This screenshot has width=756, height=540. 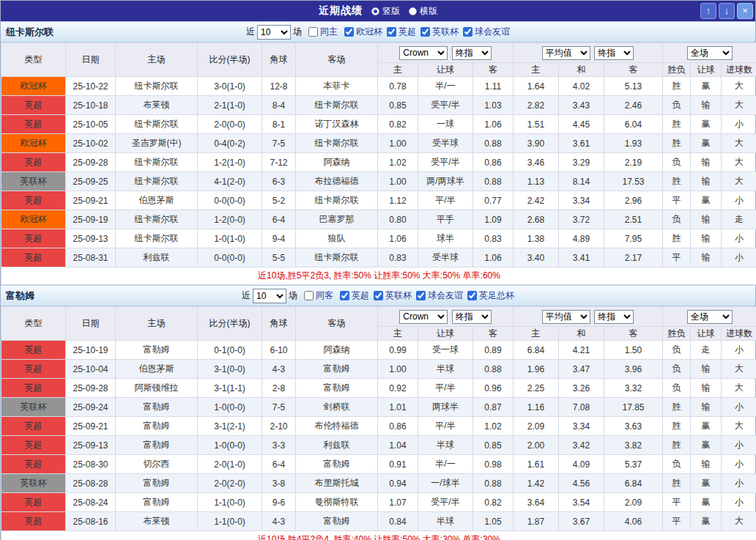 I want to click on match-score: 2-0(2-0), so click(x=230, y=484).